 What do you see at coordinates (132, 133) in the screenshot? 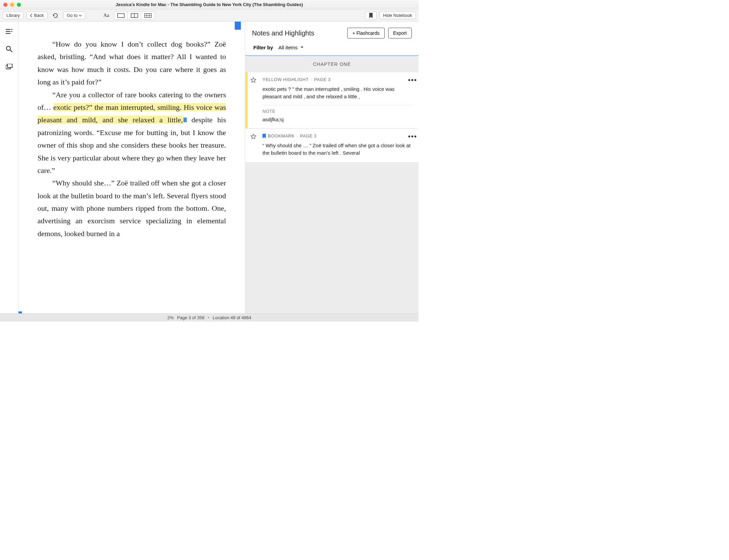
I see `paragraph: “Are you a collector of rare books cater…` at bounding box center [132, 133].